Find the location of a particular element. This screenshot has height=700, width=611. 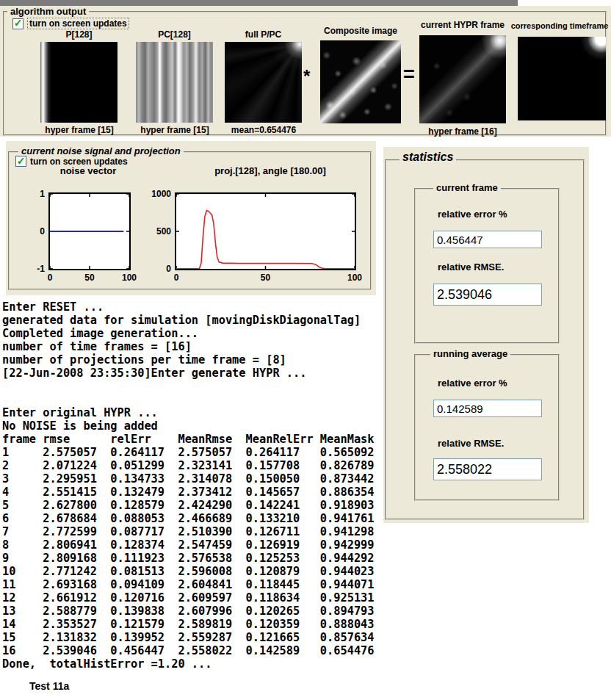

checkbox-label: turn on screen updates is located at coordinates (78, 24).